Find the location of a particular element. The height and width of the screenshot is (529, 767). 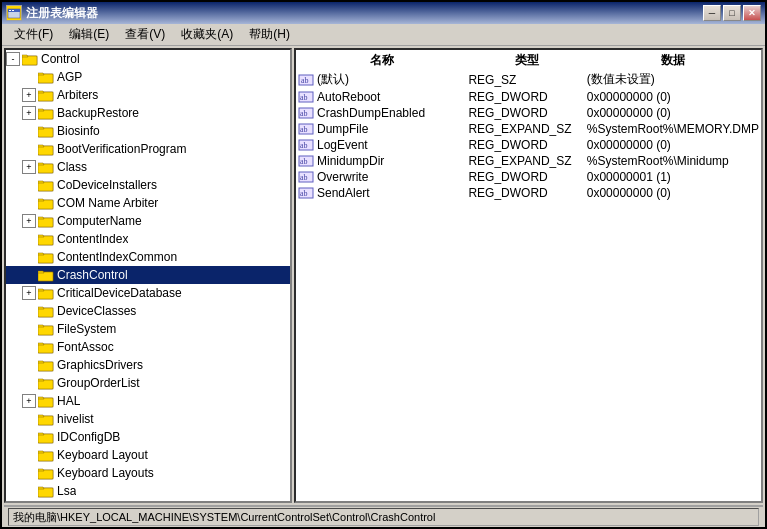

tree-item-filesystem: FileSystem is located at coordinates (148, 329).